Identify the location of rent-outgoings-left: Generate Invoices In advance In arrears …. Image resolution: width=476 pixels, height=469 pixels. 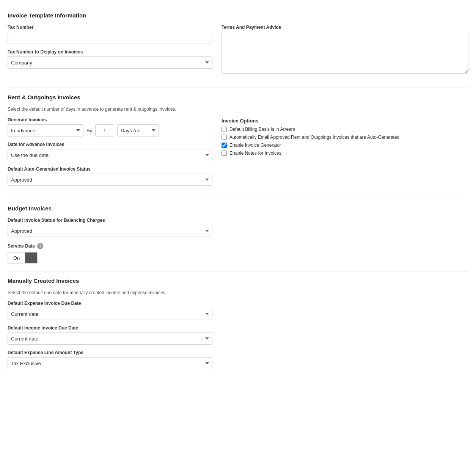
(110, 154).